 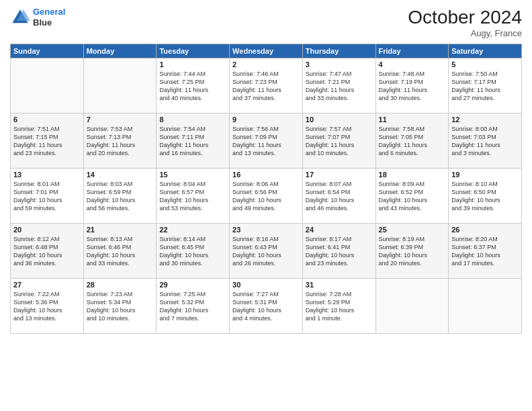 What do you see at coordinates (412, 175) in the screenshot?
I see `day-number: 18` at bounding box center [412, 175].